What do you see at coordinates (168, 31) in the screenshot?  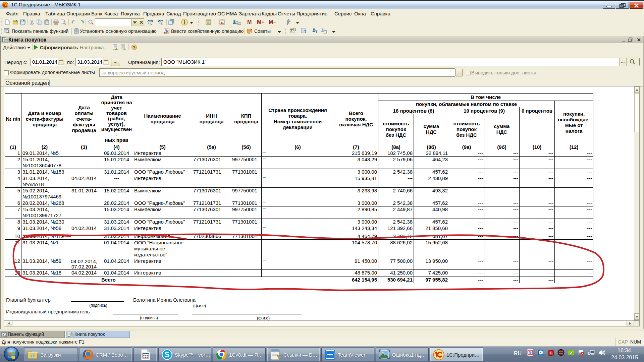 I see `svg-text: к` at bounding box center [168, 31].